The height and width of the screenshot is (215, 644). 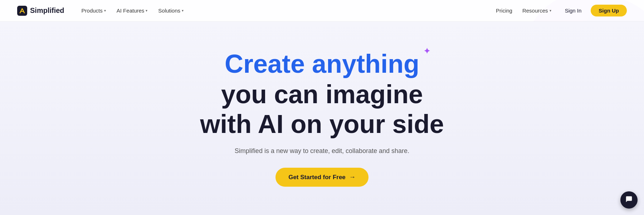 I want to click on nav-resources: Resources ▾, so click(x=537, y=11).